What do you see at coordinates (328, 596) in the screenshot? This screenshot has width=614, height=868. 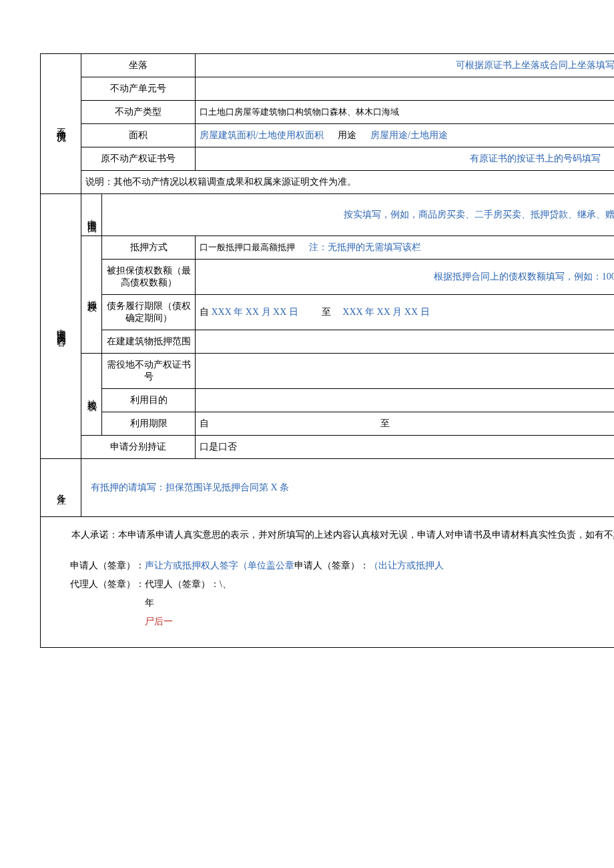 I see `signature-cell: 申请人（签章）：声让方或抵押权人签字（单位盖公章申请人（签章）：（出让方或抵押人…` at bounding box center [328, 596].